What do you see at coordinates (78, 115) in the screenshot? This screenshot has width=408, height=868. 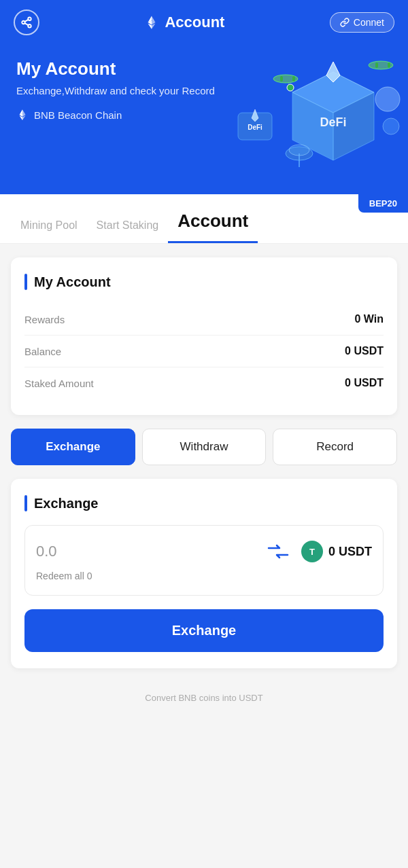 I see `chain-name: BNB Beacon Chain` at bounding box center [78, 115].